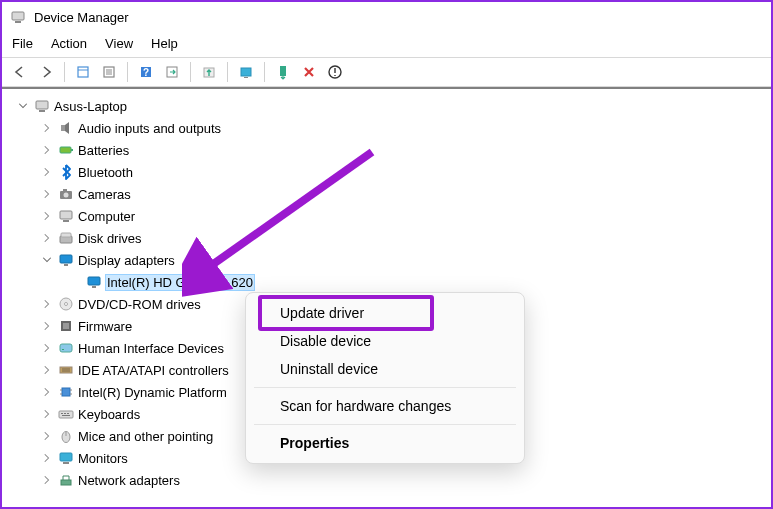 The image size is (773, 509). What do you see at coordinates (66, 458) in the screenshot?
I see `monitor-icon` at bounding box center [66, 458].